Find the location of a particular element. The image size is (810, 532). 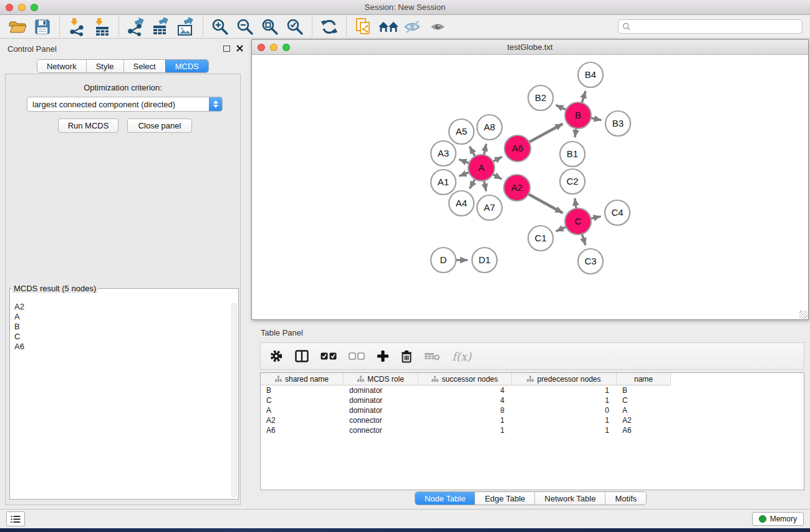

search-input is located at coordinates (716, 27).